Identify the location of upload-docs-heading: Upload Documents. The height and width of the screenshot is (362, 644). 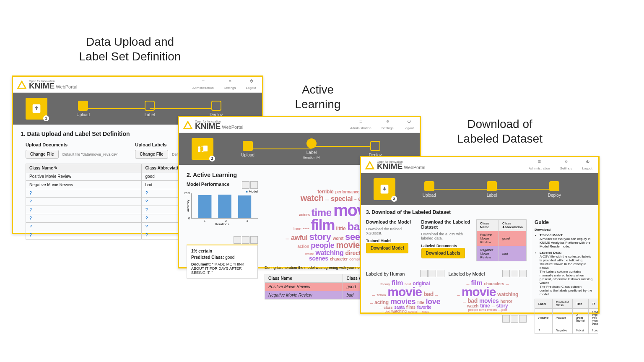
(72, 145).